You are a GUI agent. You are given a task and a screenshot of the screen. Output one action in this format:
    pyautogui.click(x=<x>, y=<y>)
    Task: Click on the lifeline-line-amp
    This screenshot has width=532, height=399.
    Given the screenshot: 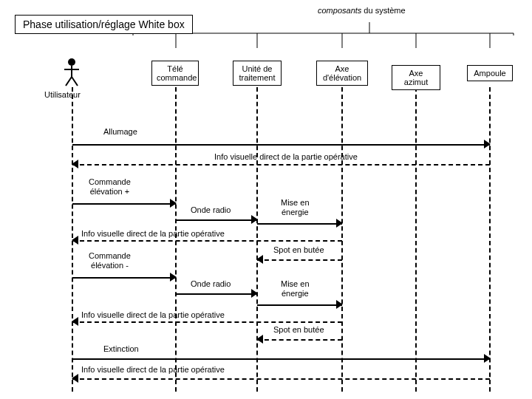 What is the action you would take?
    pyautogui.click(x=490, y=239)
    